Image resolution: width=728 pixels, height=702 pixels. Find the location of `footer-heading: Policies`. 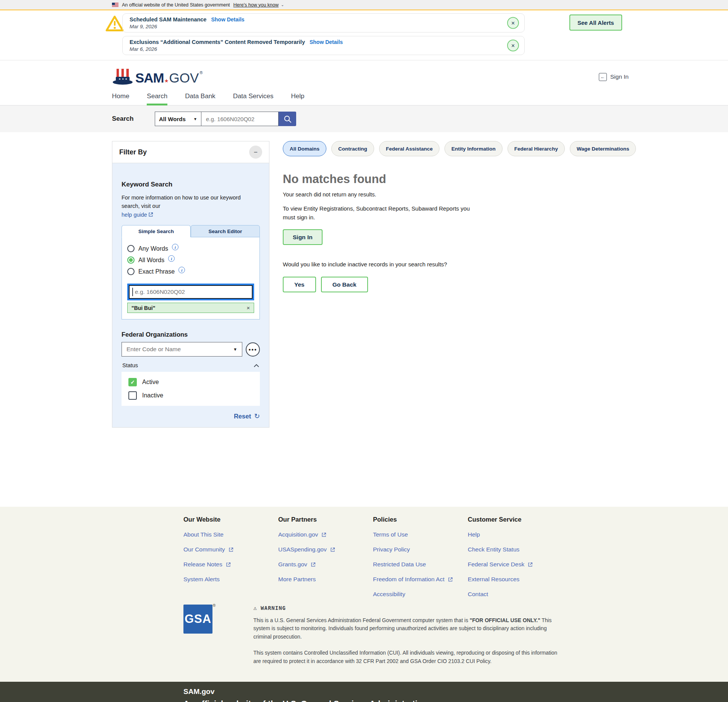

footer-heading: Policies is located at coordinates (420, 520).